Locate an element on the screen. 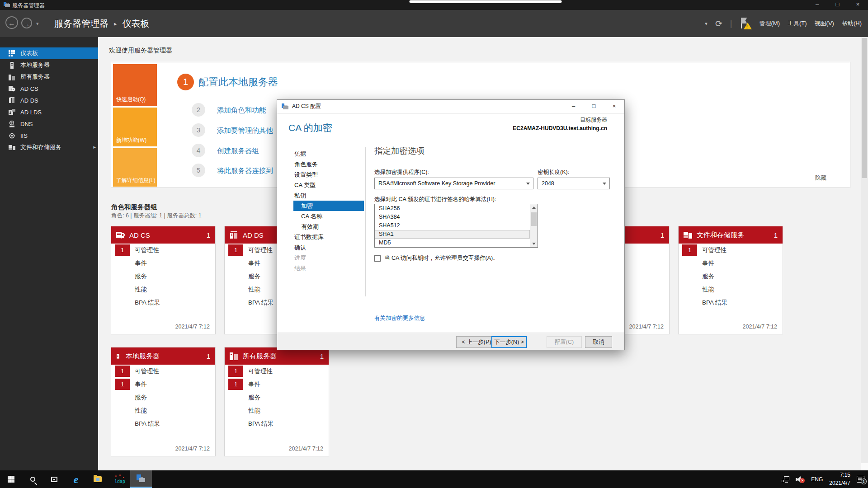 This screenshot has width=868, height=488. dialog-minimize-button: – is located at coordinates (573, 107).